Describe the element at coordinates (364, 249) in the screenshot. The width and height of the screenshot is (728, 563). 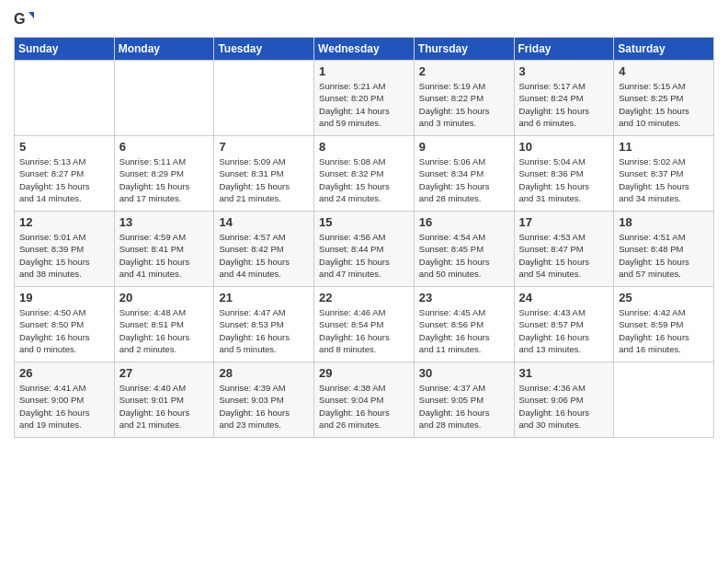
I see `day-cell: 15Sunrise: 4:56 AM Sunset: 8:44 PM Dayli…` at that location.